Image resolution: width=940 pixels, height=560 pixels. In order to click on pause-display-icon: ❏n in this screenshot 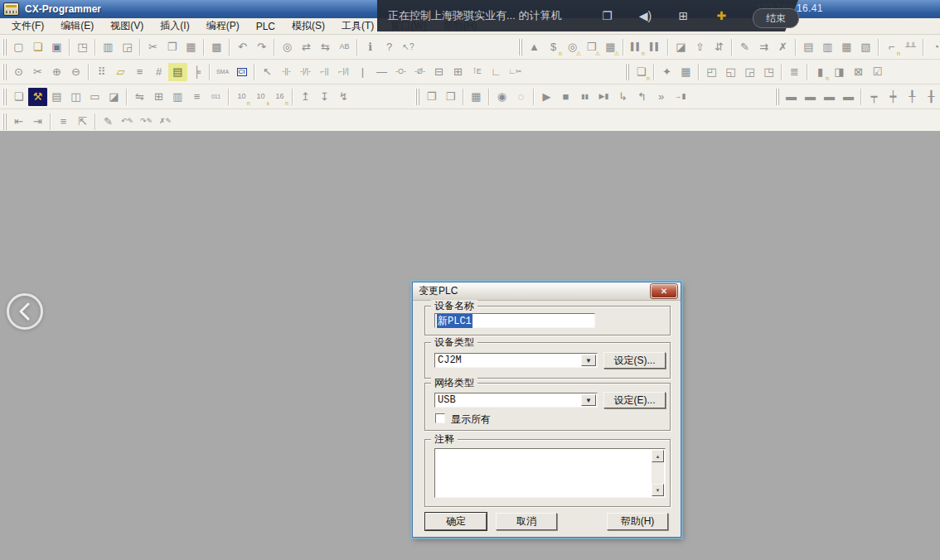, I will do `click(642, 72)`.